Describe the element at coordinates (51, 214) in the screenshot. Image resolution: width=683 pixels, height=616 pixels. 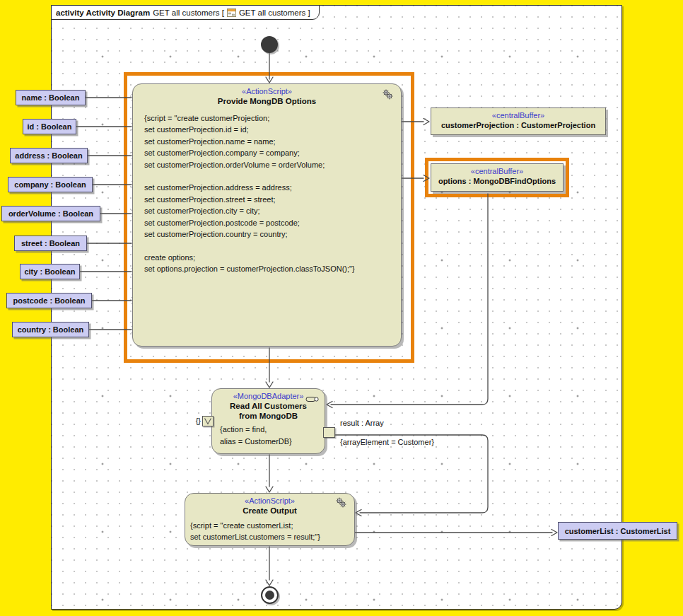
I see `param-ordervolume-label: orderVolume : Boolean` at that location.